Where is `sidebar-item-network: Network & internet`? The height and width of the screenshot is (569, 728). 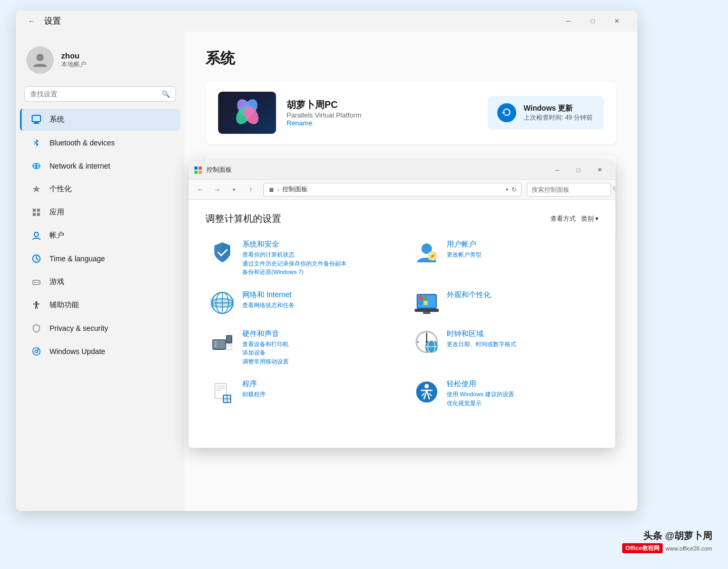 sidebar-item-network: Network & internet is located at coordinates (100, 166).